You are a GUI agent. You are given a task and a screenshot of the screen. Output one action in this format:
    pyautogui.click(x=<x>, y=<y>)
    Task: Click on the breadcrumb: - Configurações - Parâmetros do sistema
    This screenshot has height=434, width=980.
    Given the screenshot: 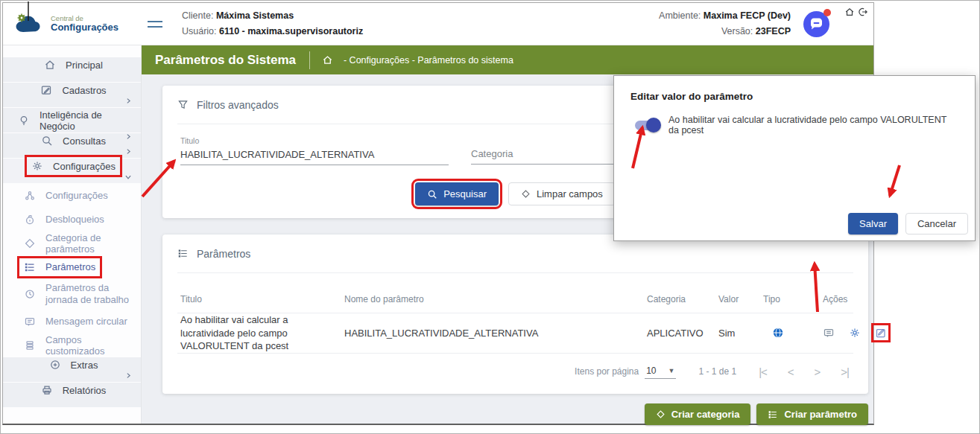 What is the action you would take?
    pyautogui.click(x=417, y=60)
    